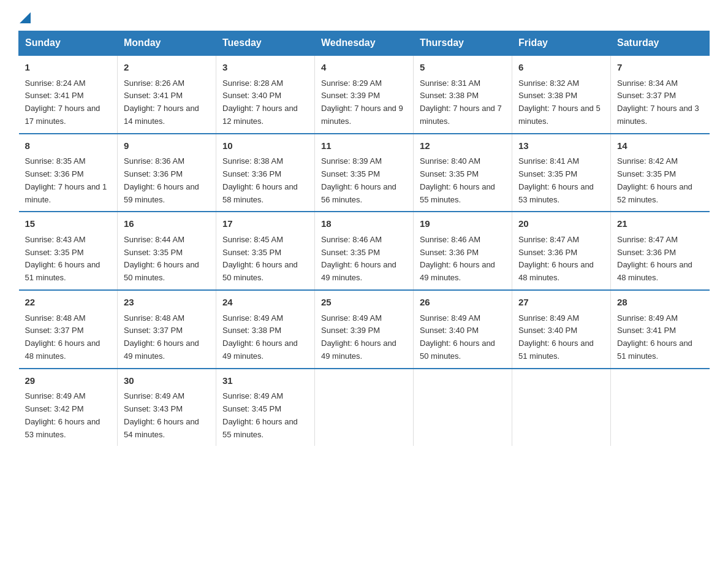 This screenshot has width=728, height=563. I want to click on day-number: 10, so click(265, 146).